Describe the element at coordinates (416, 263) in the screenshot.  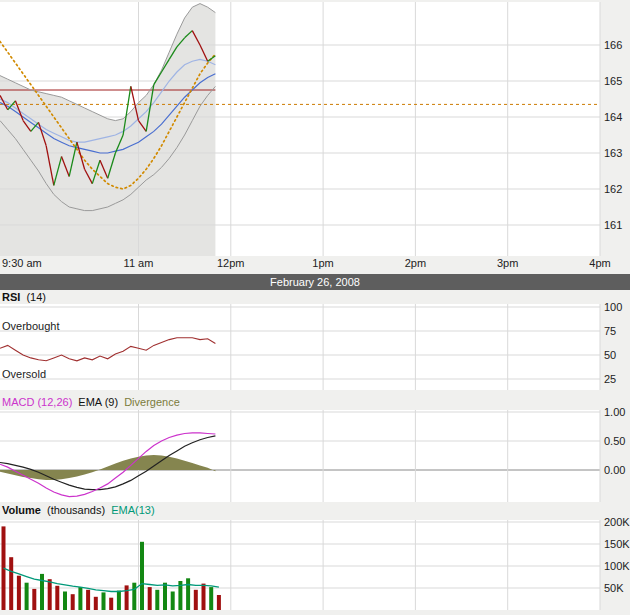
I see `x-axis-tick-label: 2pm` at that location.